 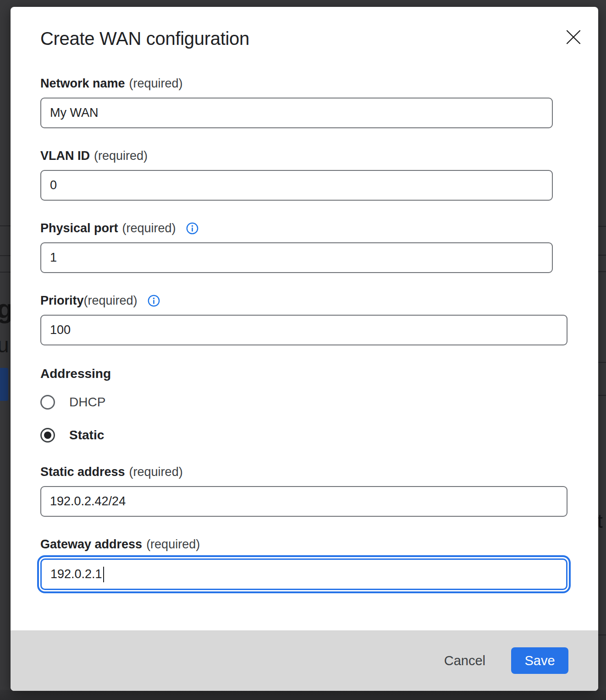 I want to click on static-address-label: Static address (required), so click(x=304, y=472).